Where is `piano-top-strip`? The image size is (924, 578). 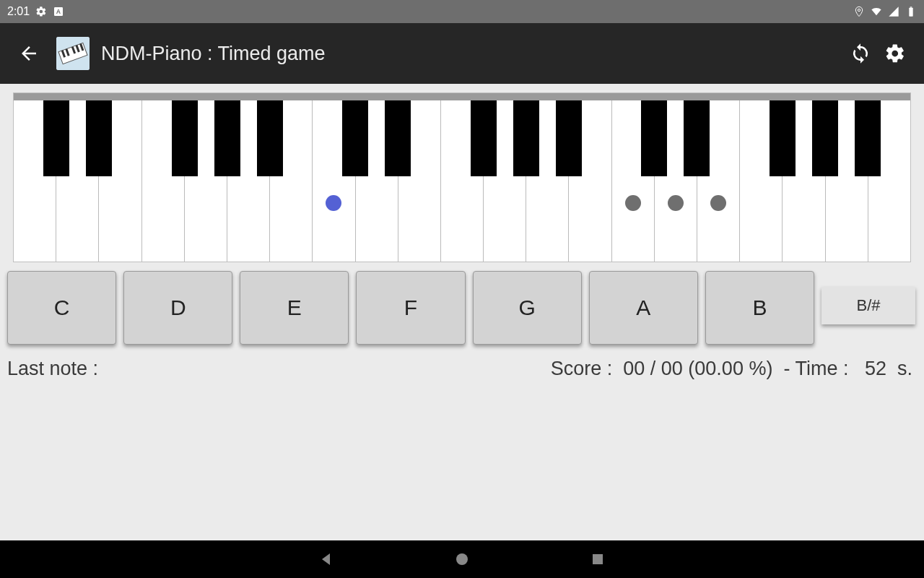
piano-top-strip is located at coordinates (462, 97).